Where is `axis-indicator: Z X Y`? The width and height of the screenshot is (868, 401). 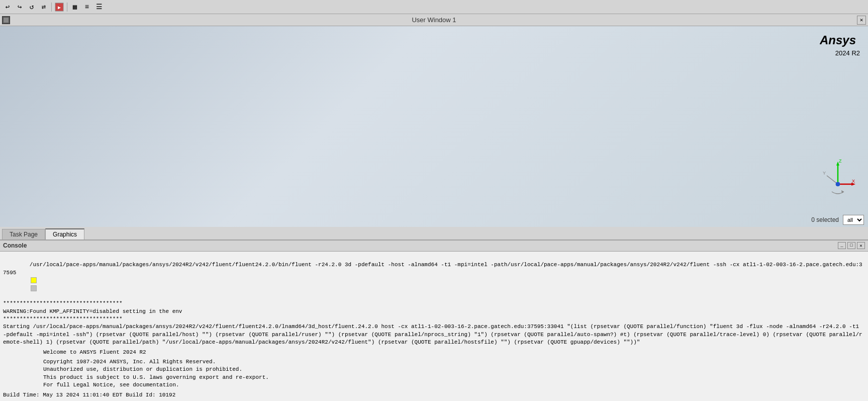 axis-indicator: Z X Y is located at coordinates (838, 177).